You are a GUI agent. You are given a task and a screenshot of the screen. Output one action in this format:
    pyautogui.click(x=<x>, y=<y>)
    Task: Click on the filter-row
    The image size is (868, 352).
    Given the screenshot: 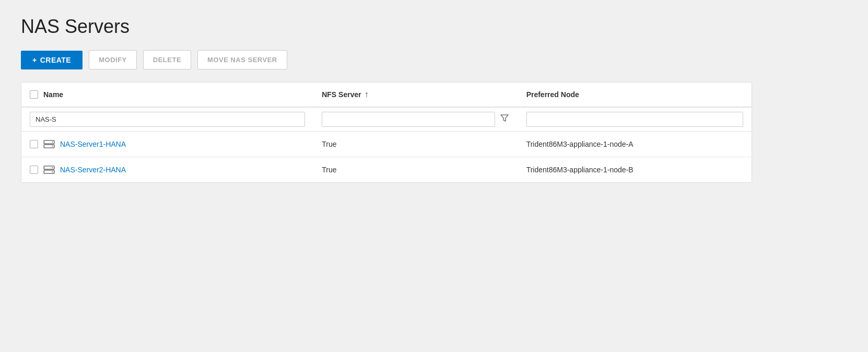 What is the action you would take?
    pyautogui.click(x=386, y=119)
    